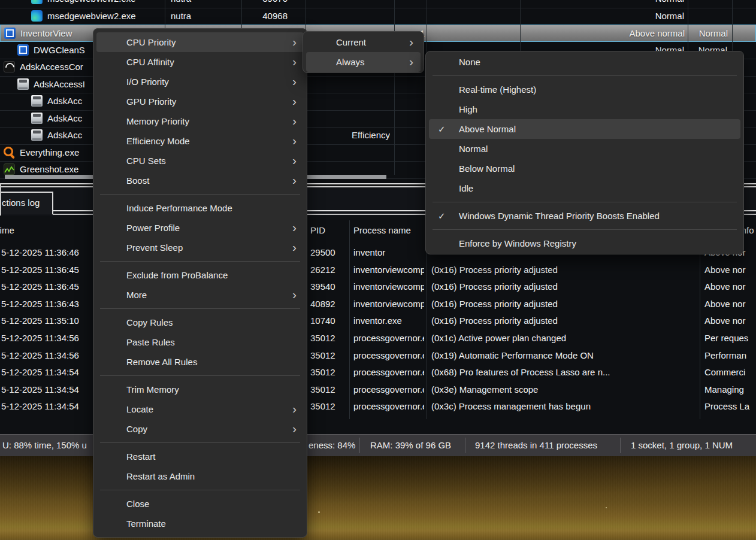 The image size is (756, 540). What do you see at coordinates (363, 42) in the screenshot?
I see `menu-item-current: Current›` at bounding box center [363, 42].